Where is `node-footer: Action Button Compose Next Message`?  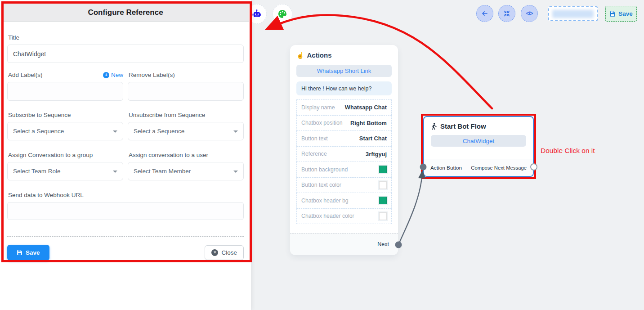 node-footer: Action Button Compose Next Message is located at coordinates (479, 167).